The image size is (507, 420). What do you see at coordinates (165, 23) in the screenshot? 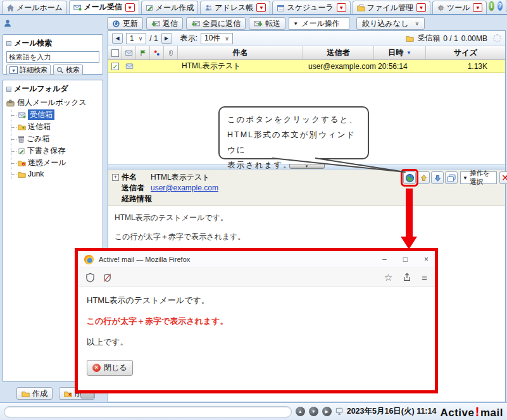
I see `reply-button: 返信` at bounding box center [165, 23].